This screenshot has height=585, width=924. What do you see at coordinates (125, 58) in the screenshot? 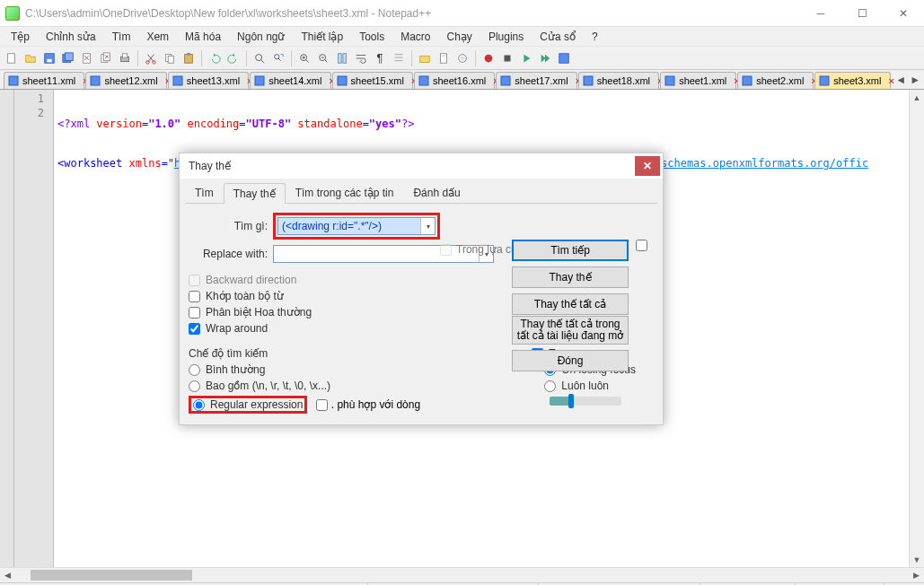
I see `print-icon` at bounding box center [125, 58].